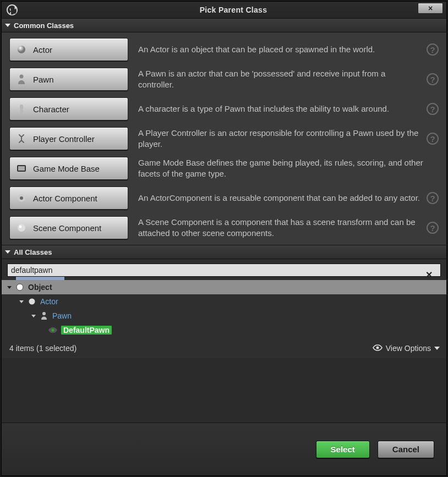  What do you see at coordinates (43, 79) in the screenshot?
I see `class-button-label: Pawn` at bounding box center [43, 79].